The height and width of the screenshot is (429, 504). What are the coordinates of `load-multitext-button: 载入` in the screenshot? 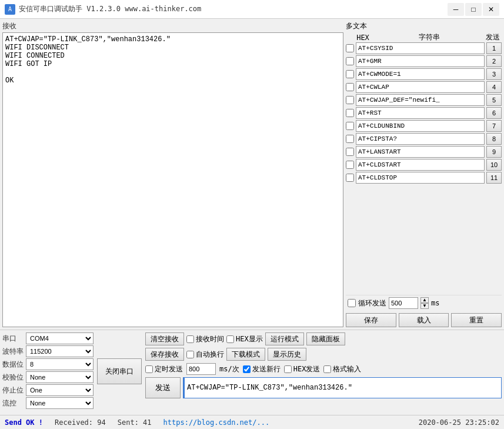 It's located at (424, 320).